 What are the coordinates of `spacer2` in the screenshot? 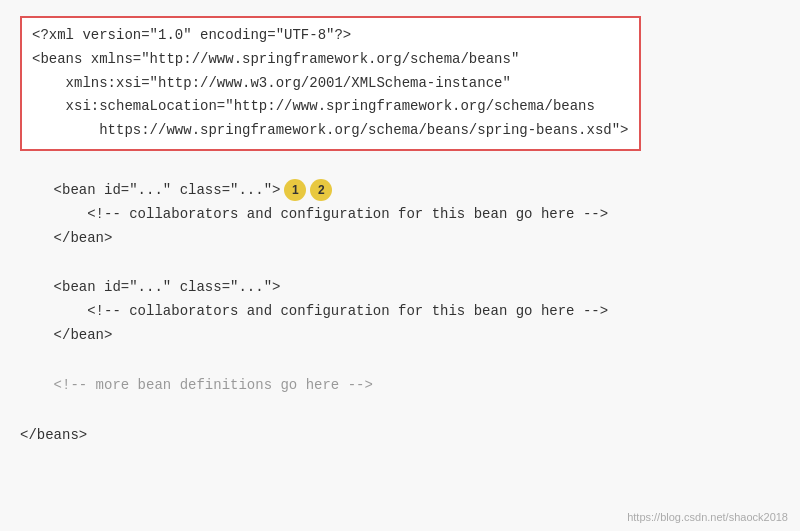 It's located at (400, 271).